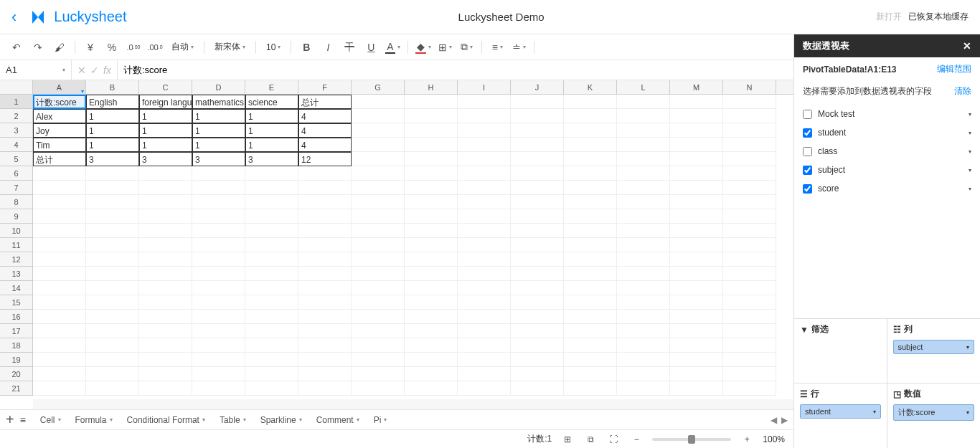  What do you see at coordinates (17, 159) in the screenshot?
I see `row-header: 5` at bounding box center [17, 159].